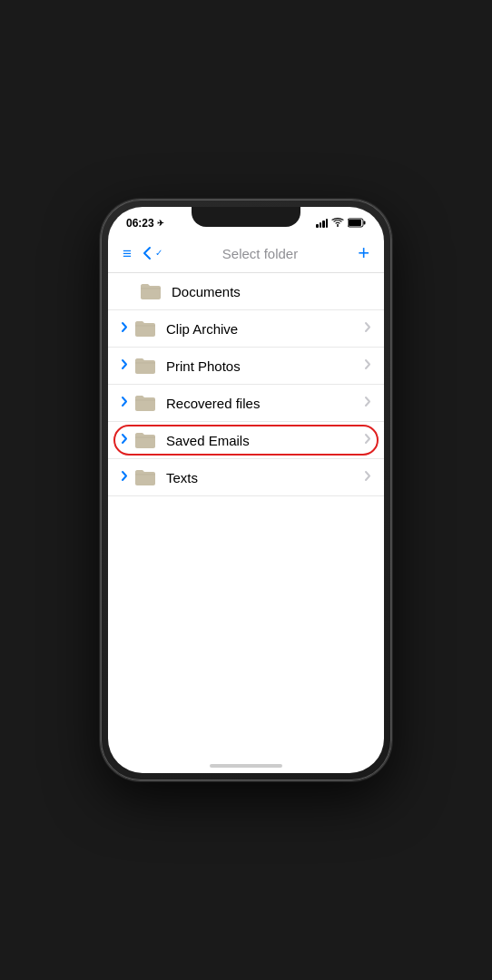 This screenshot has height=980, width=492. Describe the element at coordinates (246, 367) in the screenshot. I see `folder-item-print-photos: Print Photos` at that location.